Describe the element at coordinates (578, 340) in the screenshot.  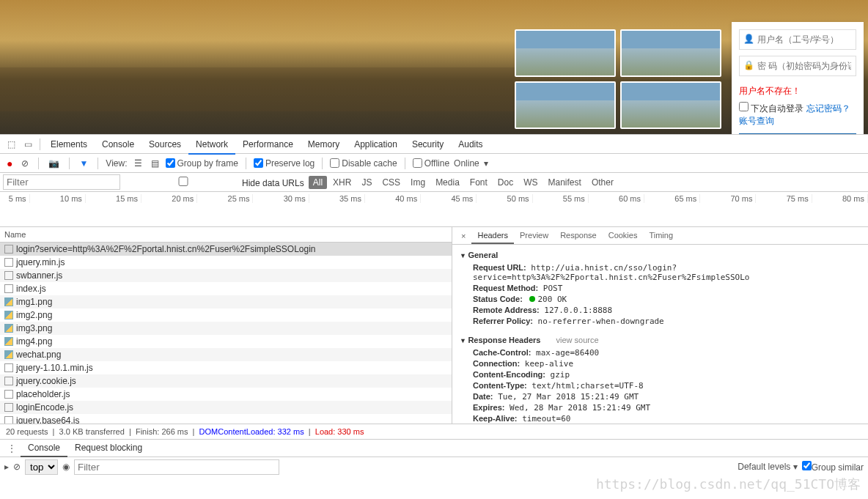
I see `view-source-link: view source` at that location.